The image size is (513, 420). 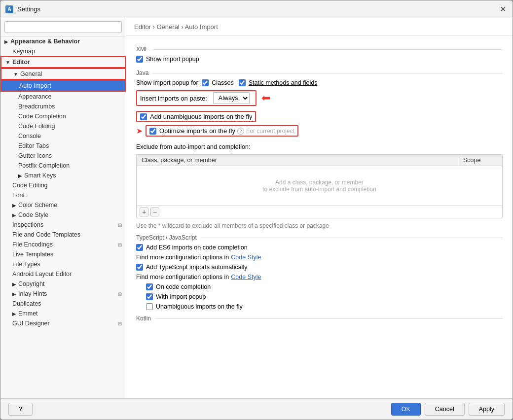 What do you see at coordinates (63, 74) in the screenshot?
I see `sidebar-item-general: ▼ General` at bounding box center [63, 74].